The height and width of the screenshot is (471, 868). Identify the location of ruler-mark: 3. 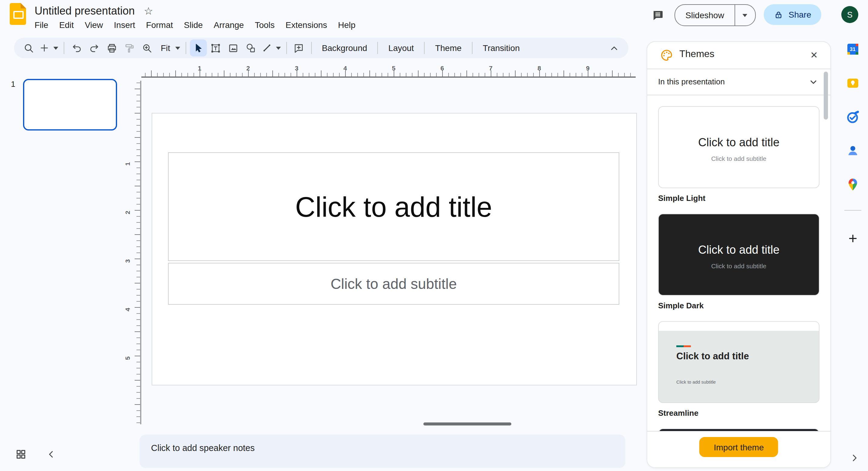
(130, 259).